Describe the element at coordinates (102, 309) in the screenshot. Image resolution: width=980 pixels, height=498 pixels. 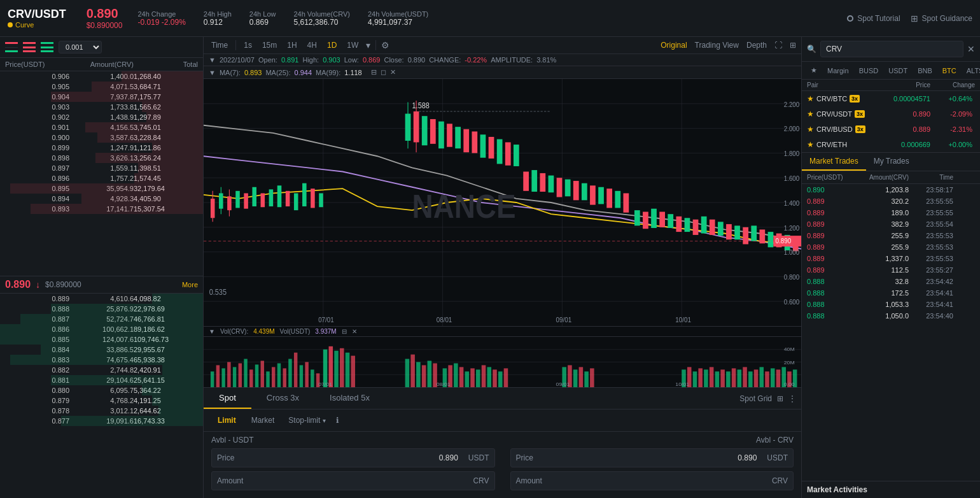
I see `table-row: 0.888 25,876.9 22,978.69` at that location.